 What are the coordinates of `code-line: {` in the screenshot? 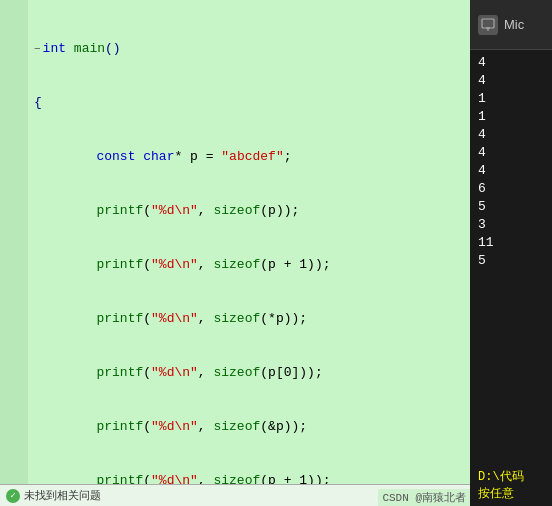 It's located at (249, 103).